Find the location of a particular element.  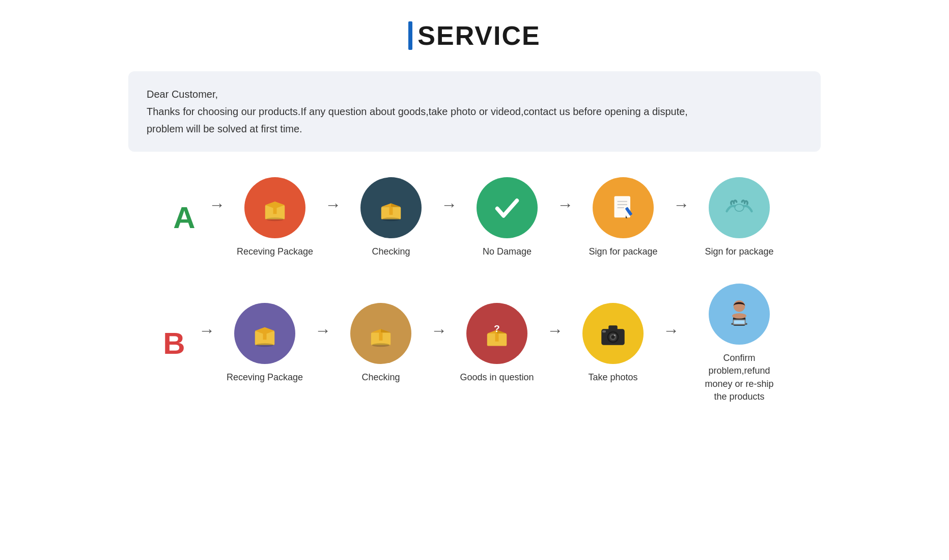

icon-a2-checking is located at coordinates (391, 208).